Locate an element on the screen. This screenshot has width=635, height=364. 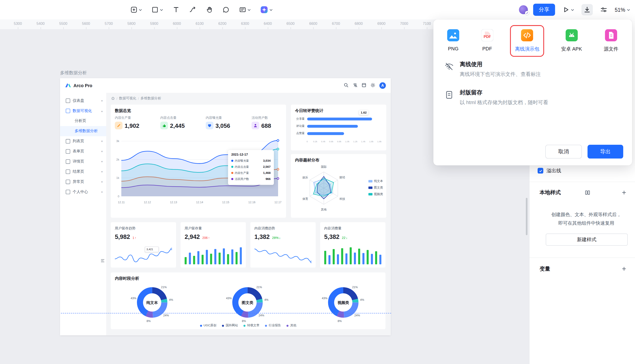
canvas-marker-icon is located at coordinates (103, 261).